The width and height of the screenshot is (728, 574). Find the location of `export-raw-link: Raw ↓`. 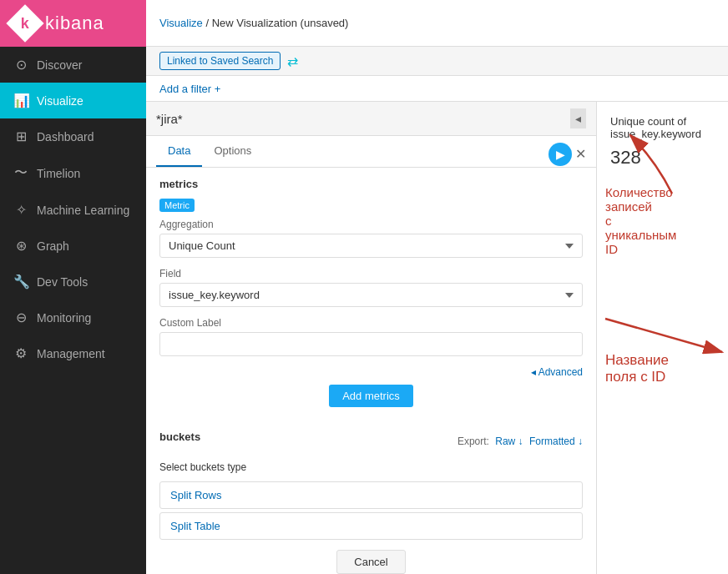

export-raw-link: Raw ↓ is located at coordinates (509, 441).